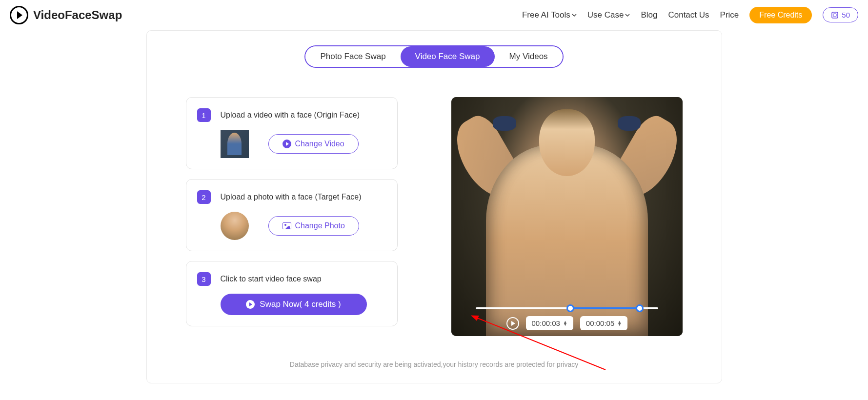 The image size is (868, 400). Describe the element at coordinates (313, 144) in the screenshot. I see `change-video-button: Change Video` at that location.